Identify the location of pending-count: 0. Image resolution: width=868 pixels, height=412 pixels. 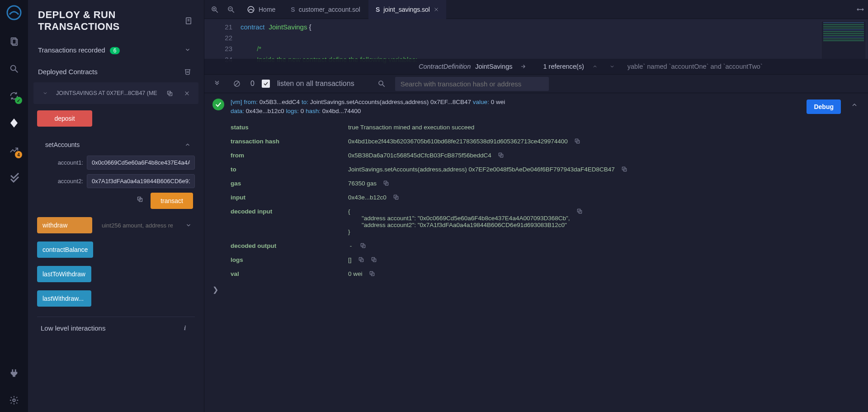
(252, 84).